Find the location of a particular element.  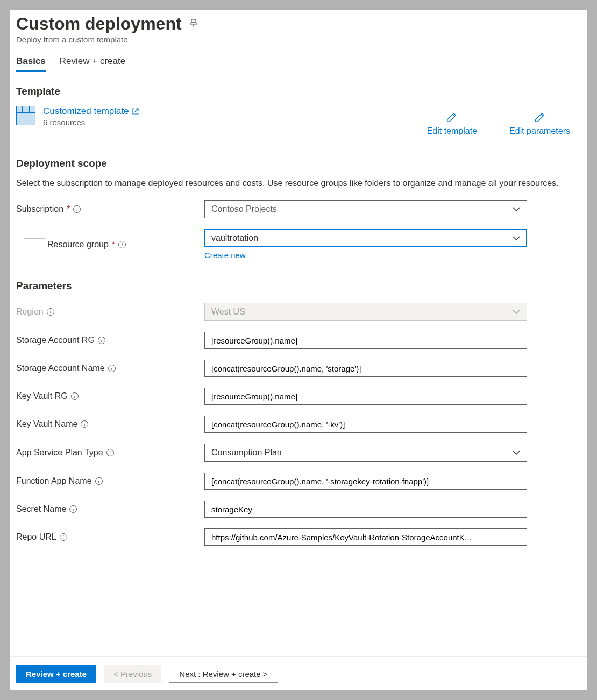

param-label: Storage Account RGi is located at coordinates (110, 340).